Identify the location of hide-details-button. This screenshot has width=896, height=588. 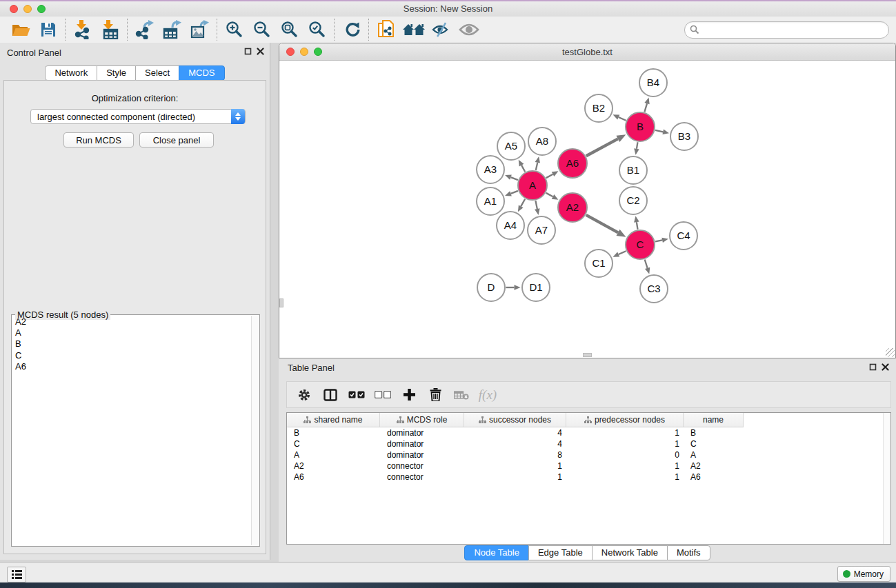
(441, 30).